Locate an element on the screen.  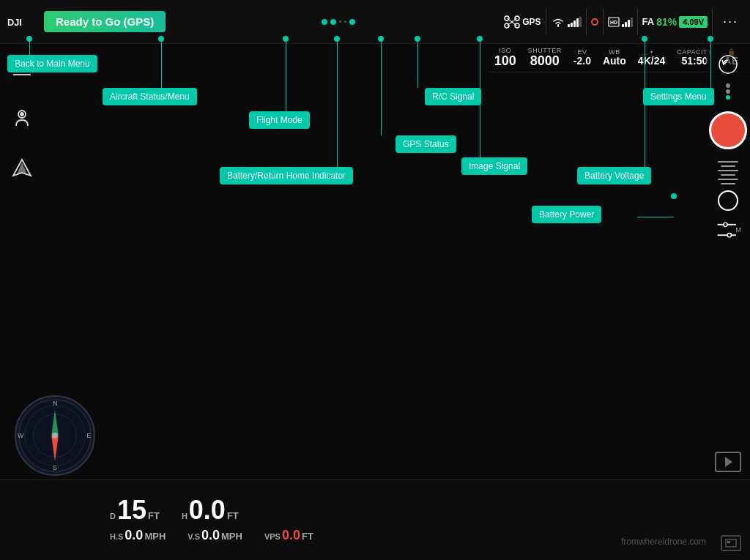
ann-line-back is located at coordinates (29, 48).